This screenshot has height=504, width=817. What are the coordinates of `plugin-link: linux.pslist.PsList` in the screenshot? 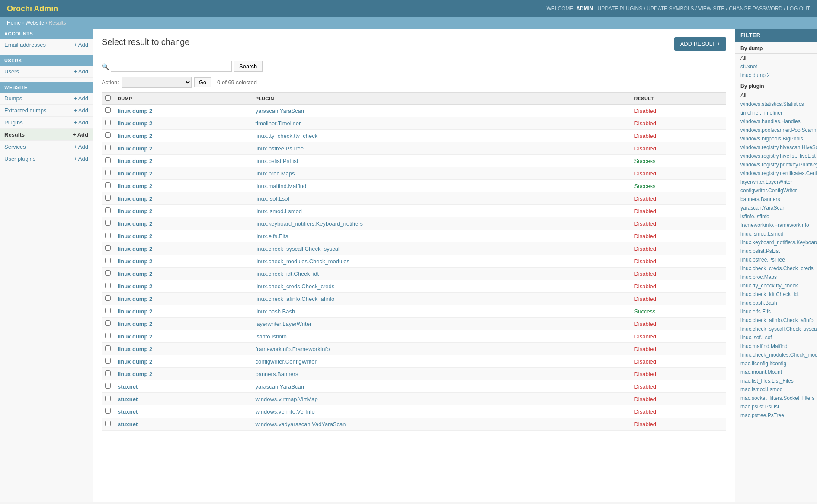 It's located at (277, 161).